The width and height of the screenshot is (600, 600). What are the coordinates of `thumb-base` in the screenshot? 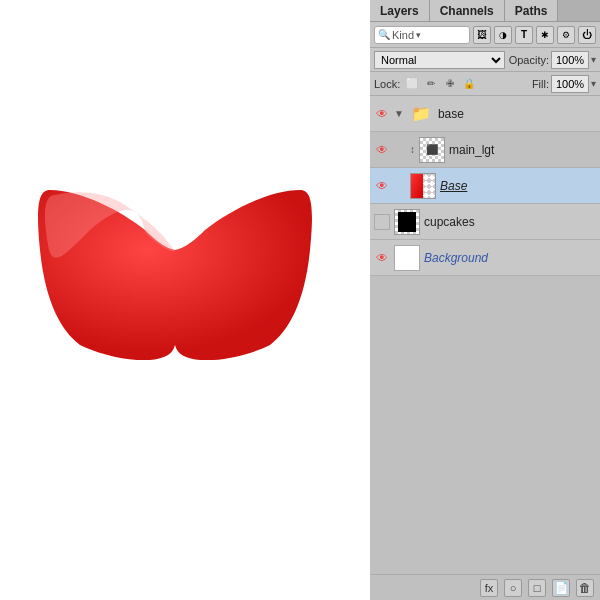 It's located at (423, 186).